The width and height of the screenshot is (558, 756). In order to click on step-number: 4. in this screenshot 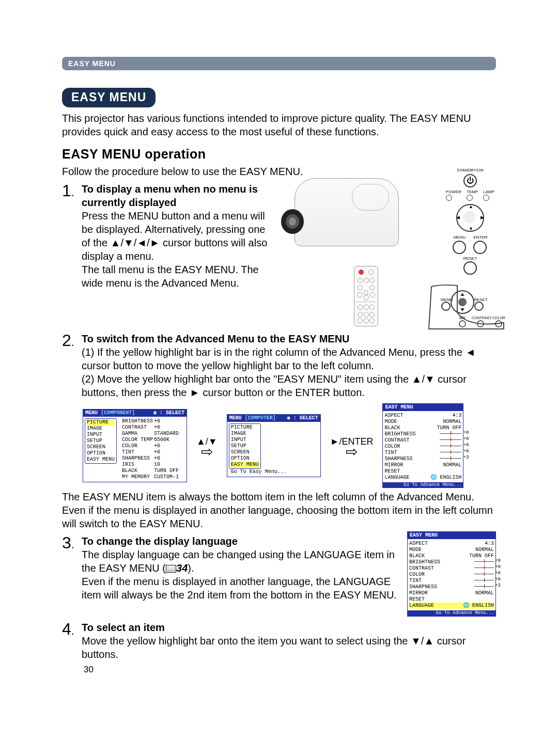, I will do `click(72, 641)`.